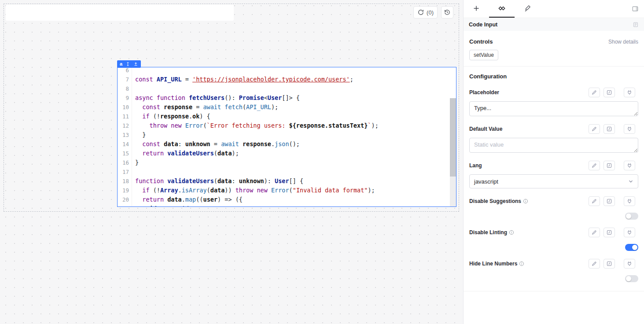 This screenshot has width=644, height=324. What do you see at coordinates (609, 264) in the screenshot?
I see `bind-hide-line-numbers-button` at bounding box center [609, 264].